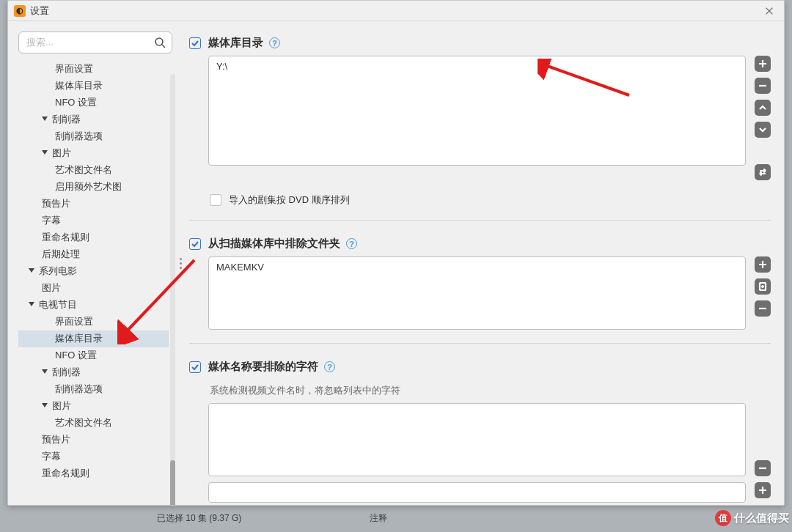 This screenshot has width=792, height=532. What do you see at coordinates (763, 490) in the screenshot?
I see `add-char-button` at bounding box center [763, 490].